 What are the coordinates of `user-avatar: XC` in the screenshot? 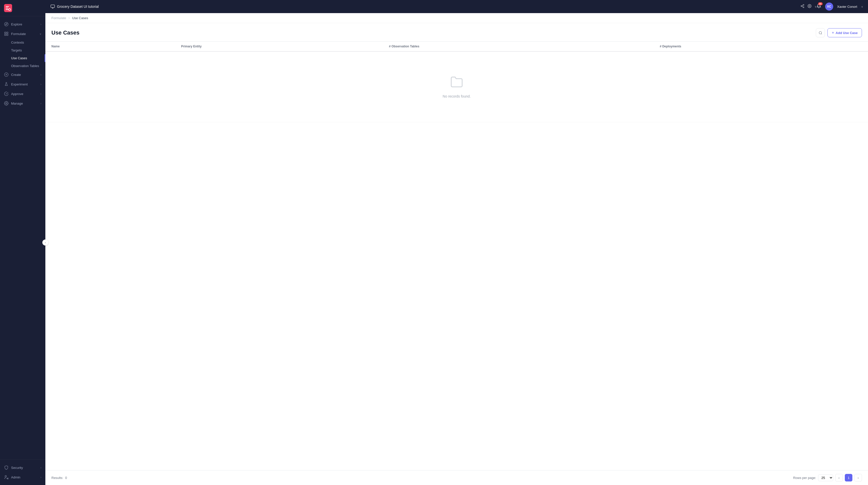 It's located at (829, 6).